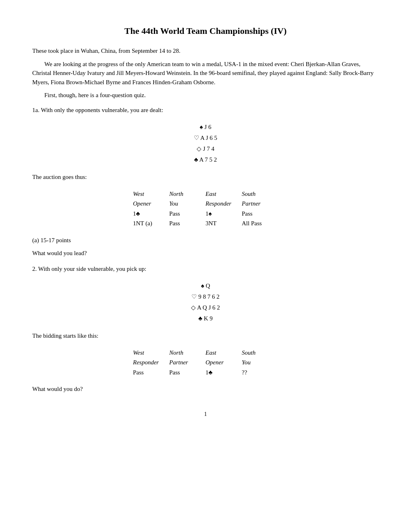  What do you see at coordinates (260, 223) in the screenshot?
I see `auction1-r2-south: All Pass` at bounding box center [260, 223].